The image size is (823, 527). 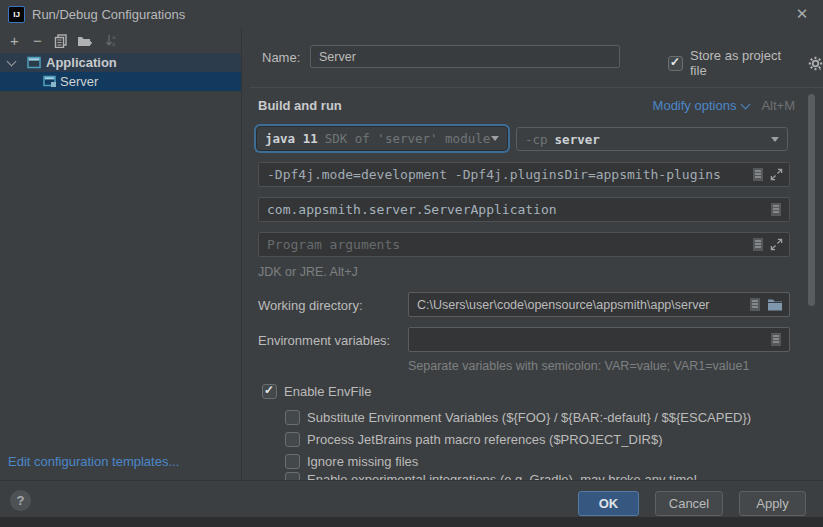 I want to click on program-arguments-input, so click(x=506, y=244).